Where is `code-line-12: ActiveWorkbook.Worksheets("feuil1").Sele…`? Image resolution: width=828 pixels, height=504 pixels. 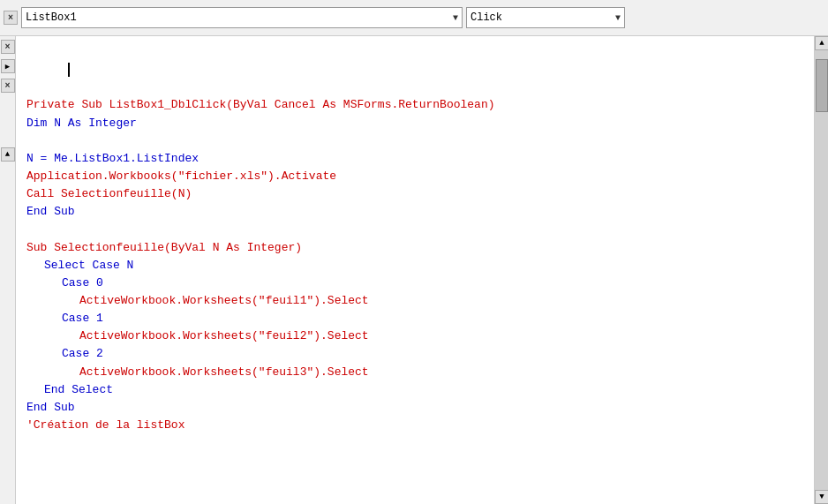
code-line-12: ActiveWorkbook.Worksheets("feuil1").Sele… is located at coordinates (415, 301).